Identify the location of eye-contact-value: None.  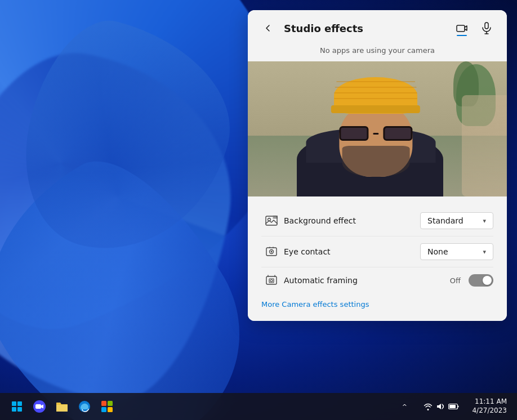
(453, 252).